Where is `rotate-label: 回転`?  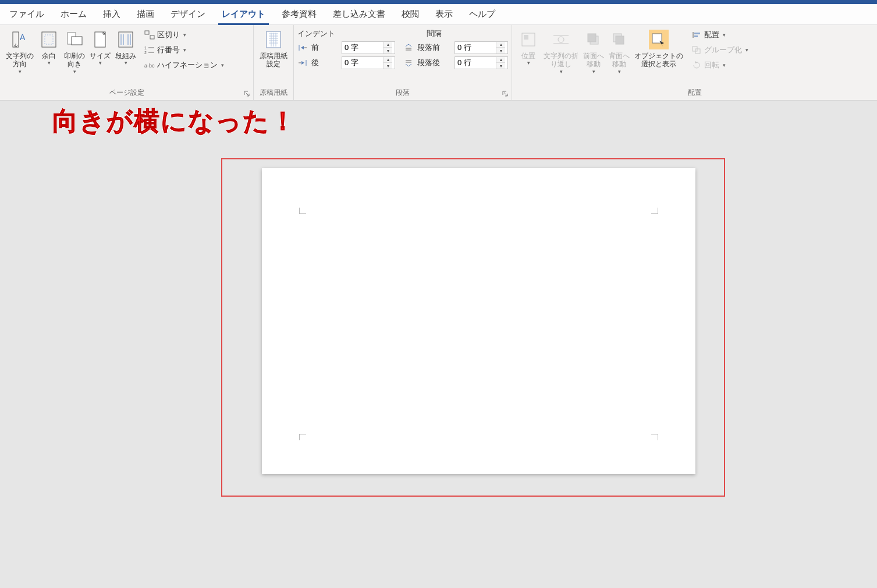 rotate-label: 回転 is located at coordinates (712, 65).